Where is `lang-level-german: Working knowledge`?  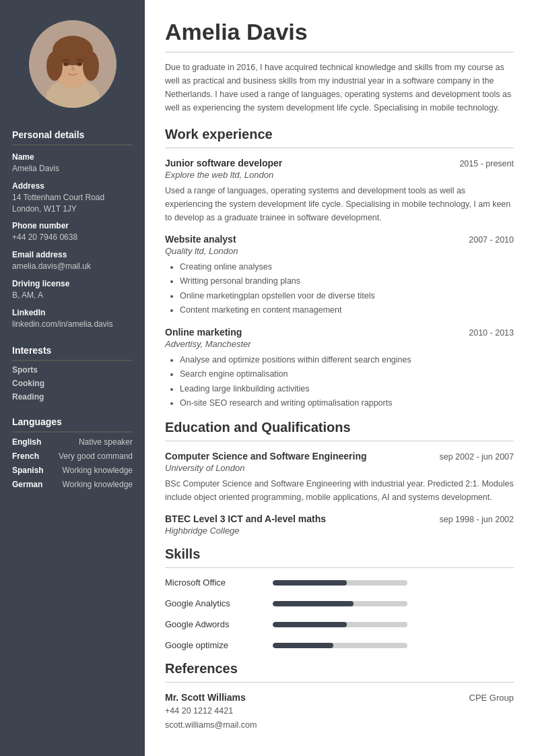
lang-level-german: Working knowledge is located at coordinates (97, 484).